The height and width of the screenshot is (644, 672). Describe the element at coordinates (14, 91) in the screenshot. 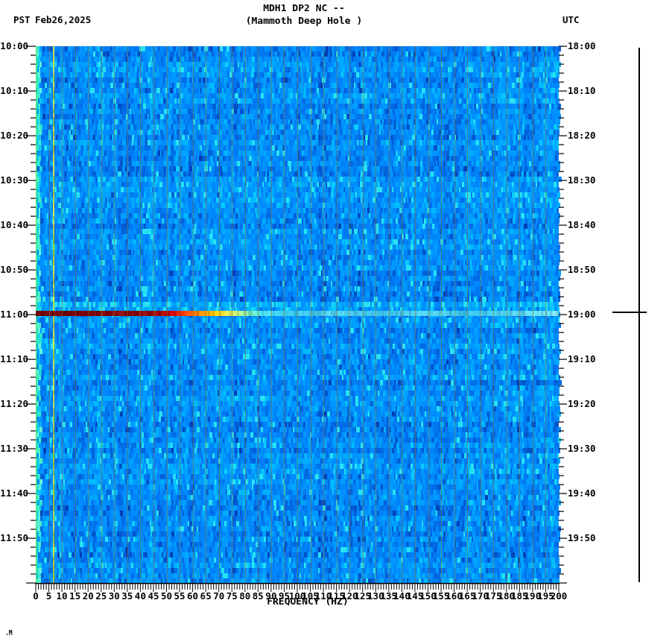

I see `pst-time-label: 10:10` at that location.